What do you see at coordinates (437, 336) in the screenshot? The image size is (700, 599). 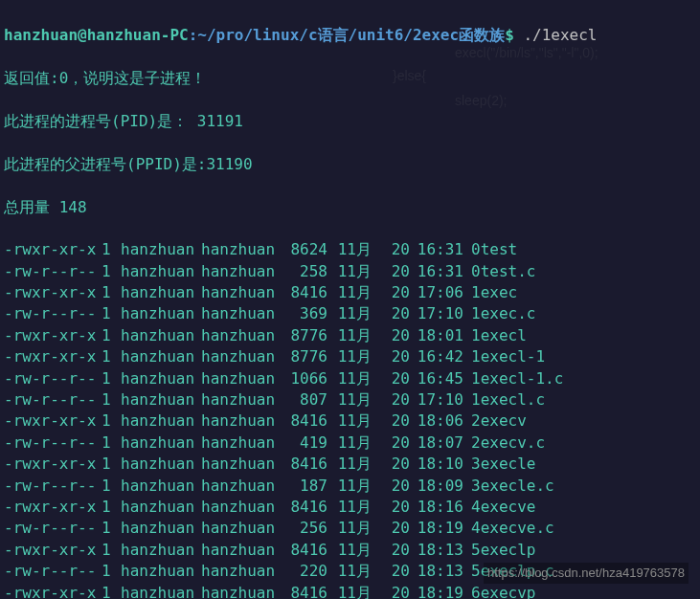 I see `ls-time: 18:01` at bounding box center [437, 336].